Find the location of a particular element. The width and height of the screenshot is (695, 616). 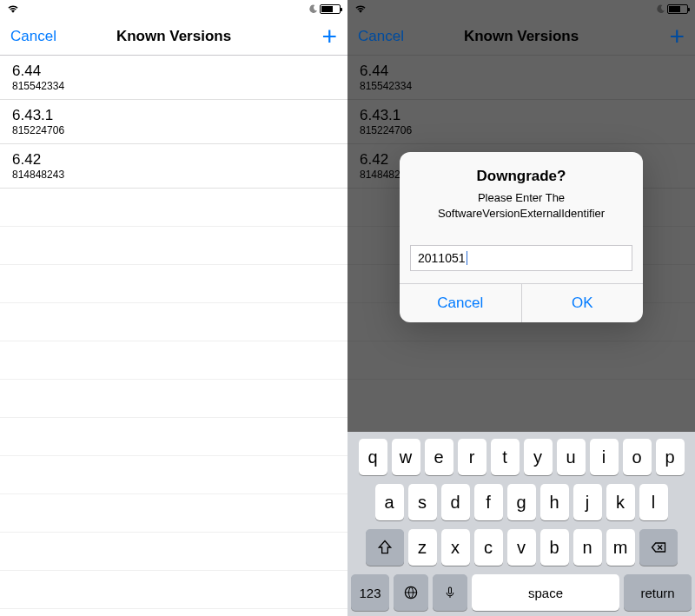

battery-icon is located at coordinates (330, 9).